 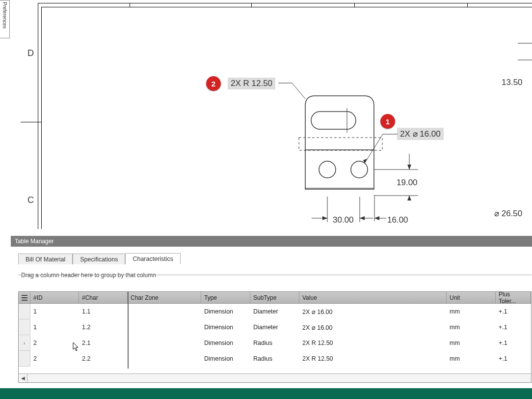 What do you see at coordinates (275, 343) in the screenshot?
I see `table-row: › 2 2.1 Dimension Radius 2X R 12.50 mm +…` at bounding box center [275, 343].